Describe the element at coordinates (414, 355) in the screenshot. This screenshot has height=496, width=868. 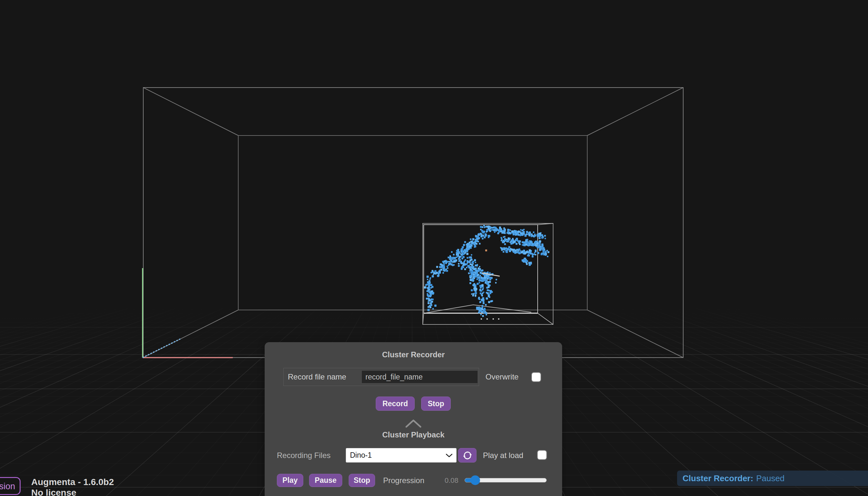
I see `panel-title: Cluster Recorder` at that location.